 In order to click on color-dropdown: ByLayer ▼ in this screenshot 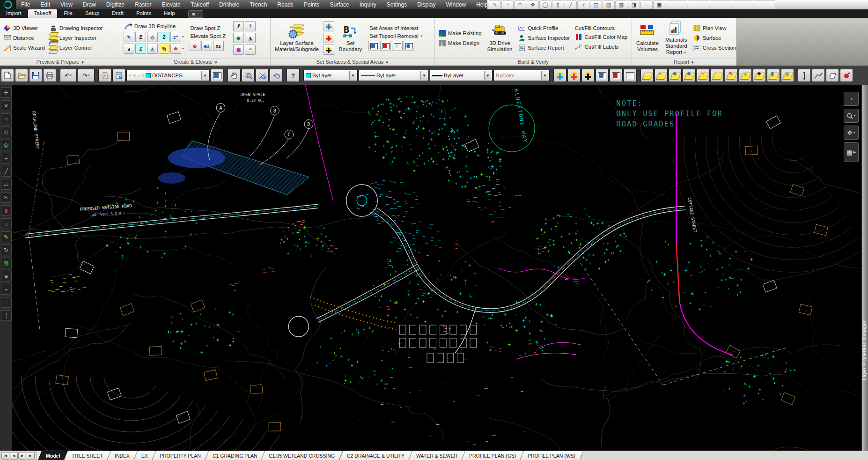, I will do `click(331, 75)`.